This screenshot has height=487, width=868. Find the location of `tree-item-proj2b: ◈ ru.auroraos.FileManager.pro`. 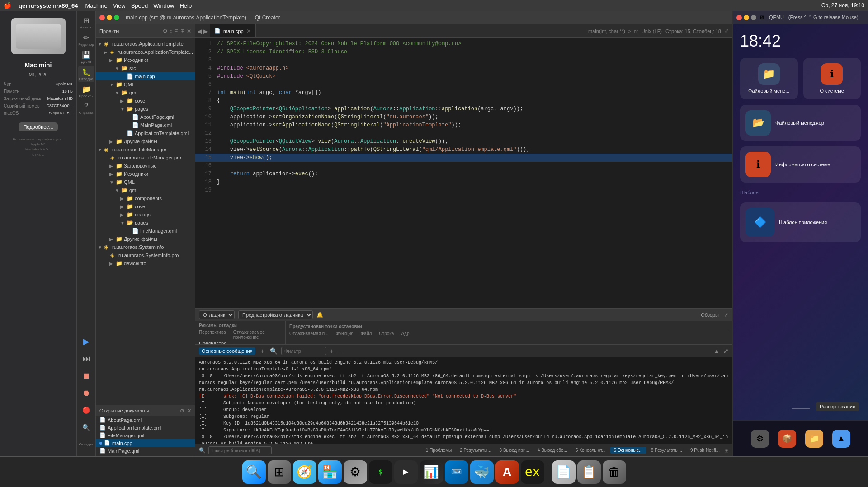

tree-item-proj2b: ◈ ru.auroraos.FileManager.pro is located at coordinates (146, 158).